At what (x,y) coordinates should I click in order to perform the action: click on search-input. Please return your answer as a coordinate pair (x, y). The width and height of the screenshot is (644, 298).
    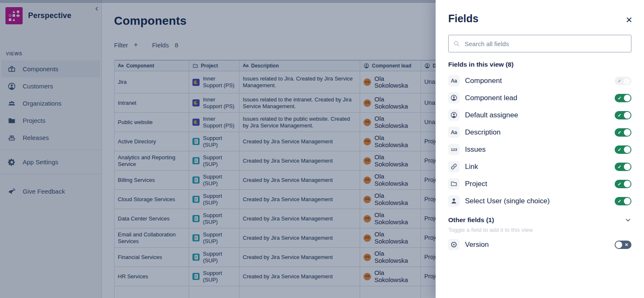
    Looking at the image, I should click on (540, 44).